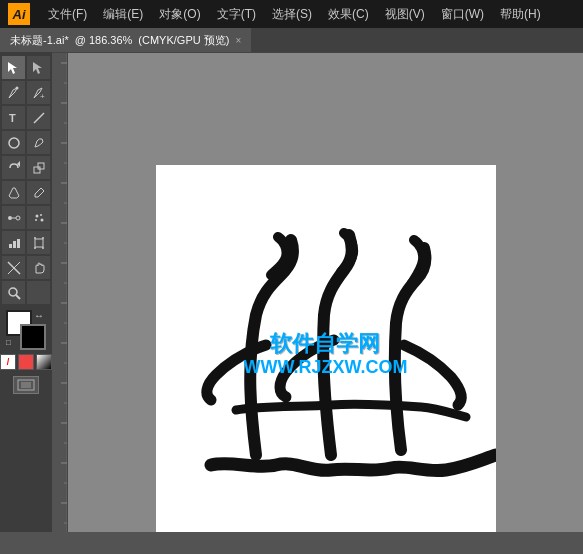 Image resolution: width=583 pixels, height=554 pixels. What do you see at coordinates (520, 14) in the screenshot?
I see `menu-help: 帮助(H)` at bounding box center [520, 14].